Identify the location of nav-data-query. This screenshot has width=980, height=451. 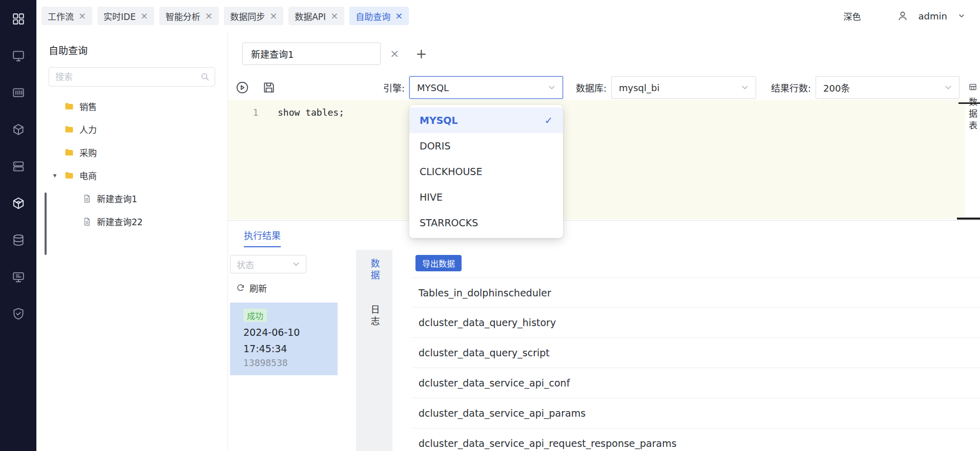
(18, 203).